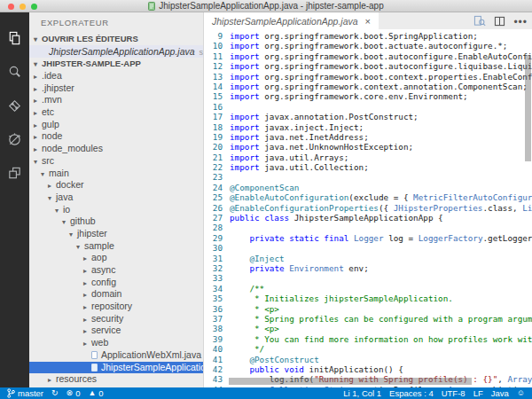  I want to click on tree-item: ApplicationWebXml.java, so click(116, 356).